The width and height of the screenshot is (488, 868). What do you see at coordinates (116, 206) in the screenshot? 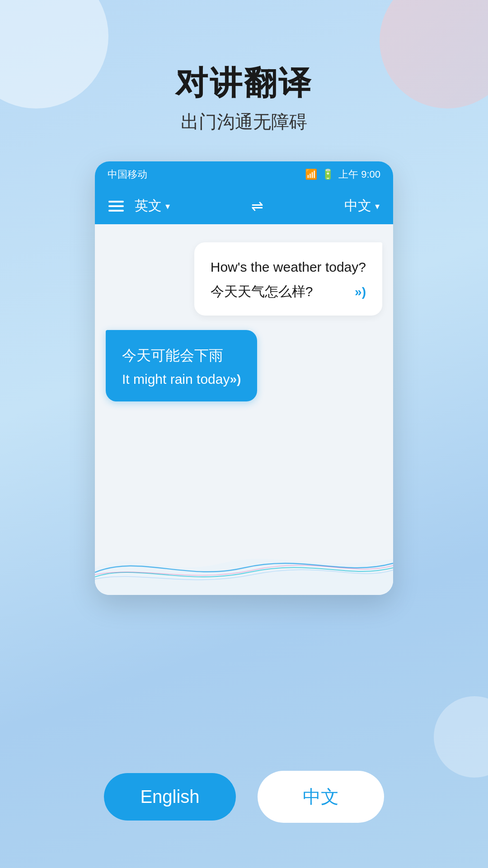
I see `menu-icon` at bounding box center [116, 206].